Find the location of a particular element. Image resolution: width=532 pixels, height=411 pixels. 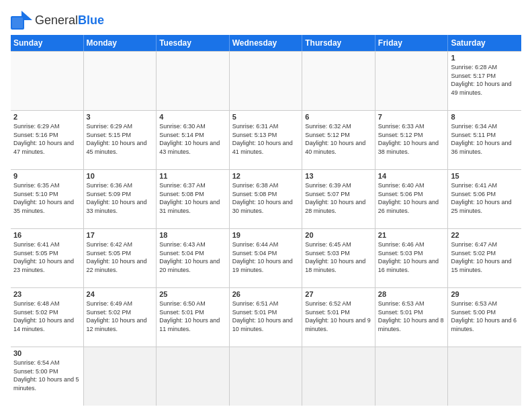

logo-icon is located at coordinates (21, 20).